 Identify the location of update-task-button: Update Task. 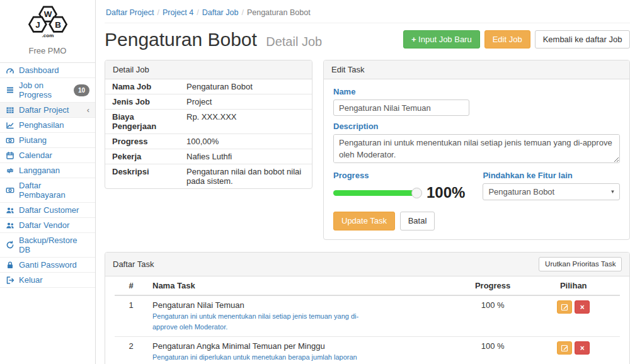
(364, 221).